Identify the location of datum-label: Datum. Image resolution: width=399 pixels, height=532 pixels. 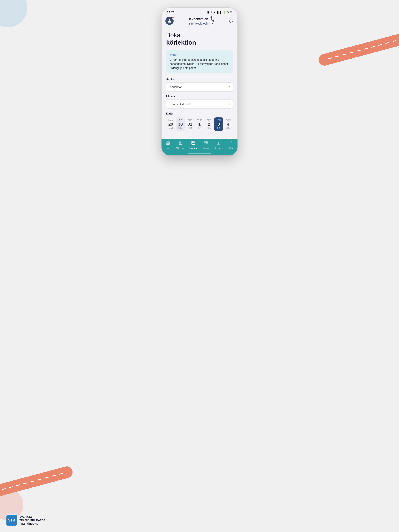
(200, 114).